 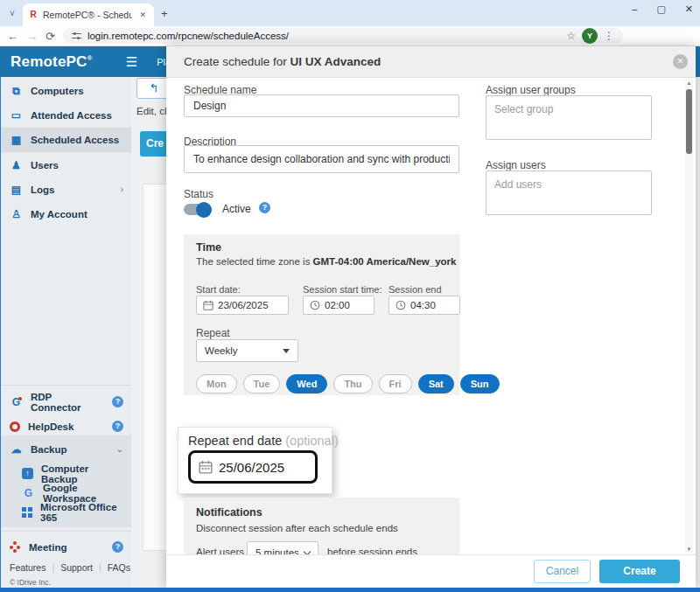 What do you see at coordinates (322, 106) in the screenshot?
I see `schedule-name-input` at bounding box center [322, 106].